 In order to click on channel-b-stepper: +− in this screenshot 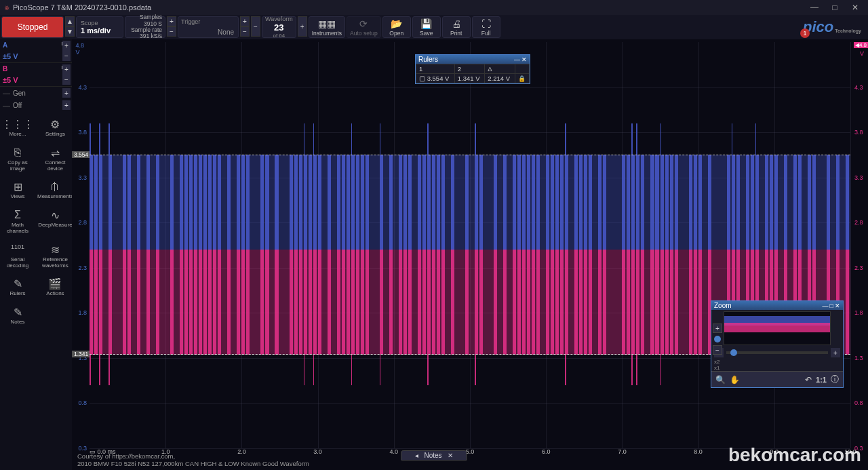, I will do `click(66, 75)`.